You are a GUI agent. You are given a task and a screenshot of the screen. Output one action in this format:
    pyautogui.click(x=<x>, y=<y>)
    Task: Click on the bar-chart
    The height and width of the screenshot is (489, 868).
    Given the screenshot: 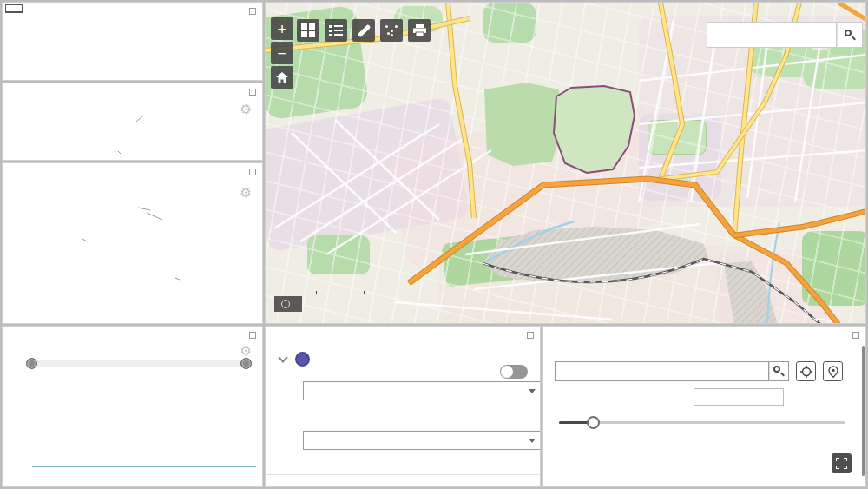 What is the action you would take?
    pyautogui.click(x=144, y=420)
    